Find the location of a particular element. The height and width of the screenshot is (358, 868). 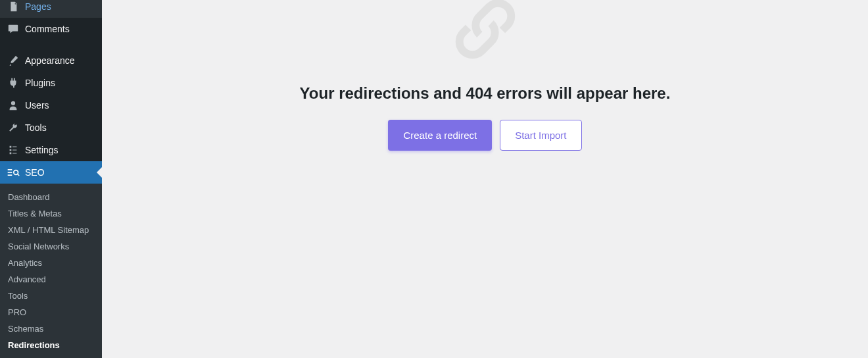

users-icon is located at coordinates (13, 105).